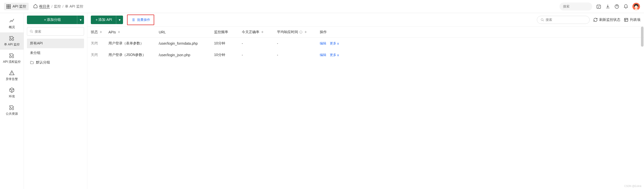  What do you see at coordinates (366, 55) in the screenshot?
I see `table-row: 关闭 用户登录（JSON参数） /user/login_json.php 10分…` at bounding box center [366, 55].